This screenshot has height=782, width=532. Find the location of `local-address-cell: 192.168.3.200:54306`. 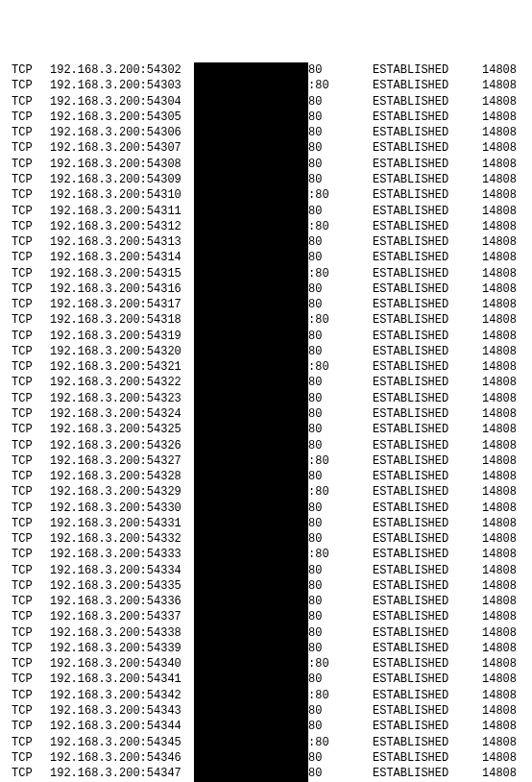

local-address-cell: 192.168.3.200:54306 is located at coordinates (122, 133).